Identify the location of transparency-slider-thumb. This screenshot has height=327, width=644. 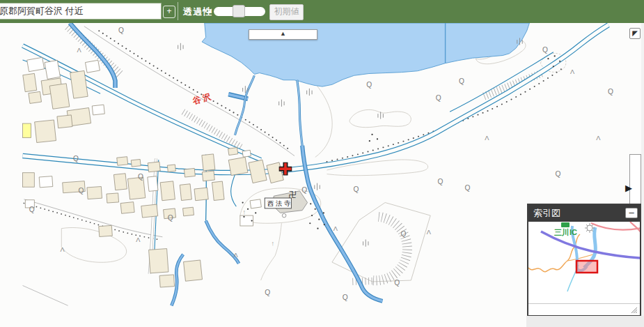
(239, 11).